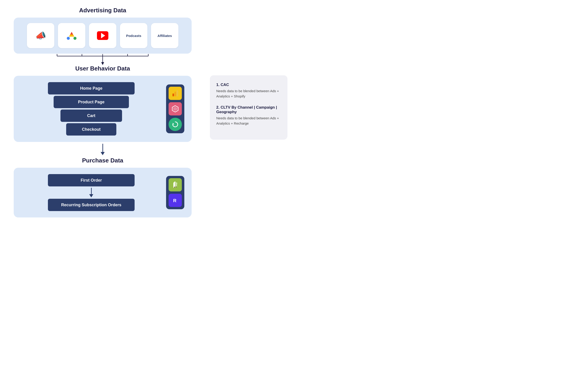 The image size is (584, 392). I want to click on connector-lines, so click(103, 59).